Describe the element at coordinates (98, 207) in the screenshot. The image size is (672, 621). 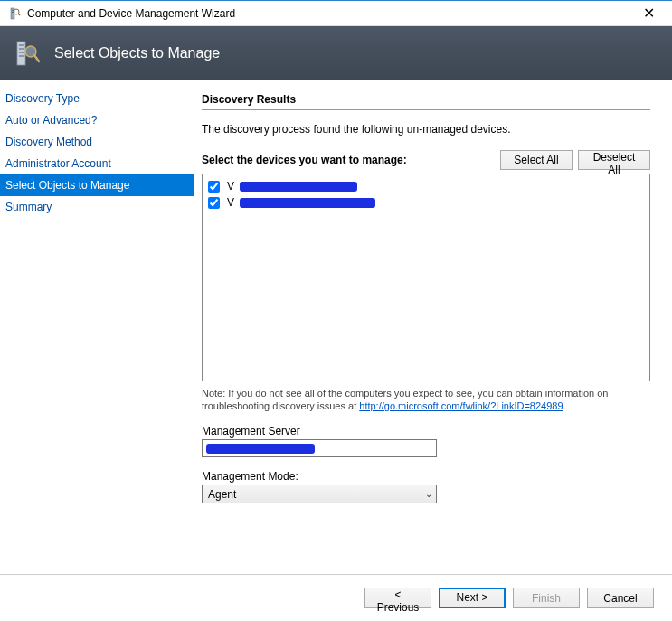
I see `sidebar-item-summary: Summary` at that location.